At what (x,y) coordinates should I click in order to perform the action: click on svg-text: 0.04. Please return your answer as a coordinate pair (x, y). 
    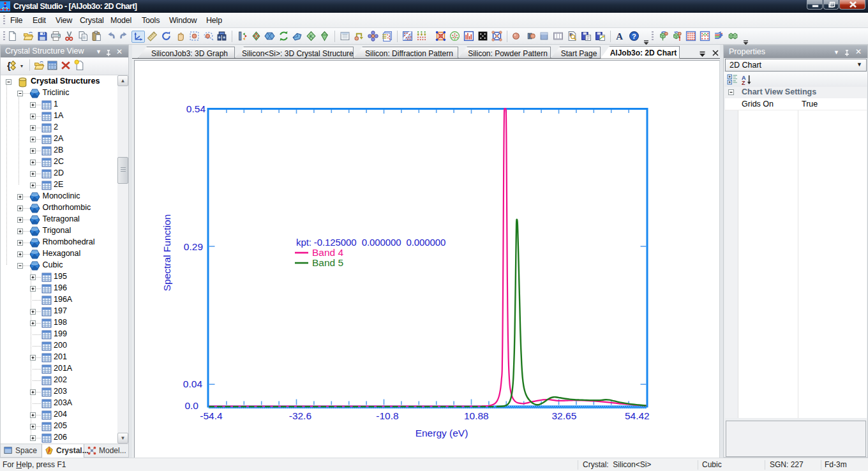
    Looking at the image, I should click on (193, 384).